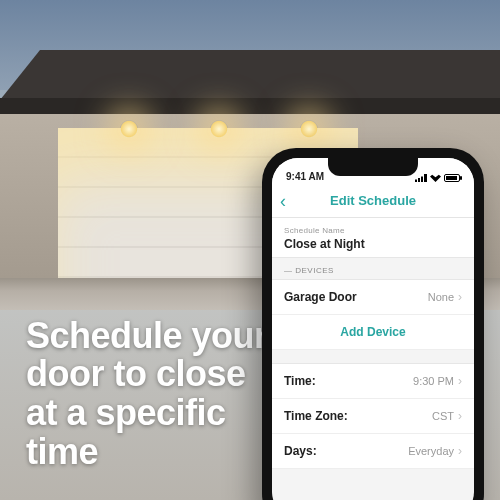 Image resolution: width=500 pixels, height=500 pixels. I want to click on status-time: 9:41 AM, so click(305, 176).